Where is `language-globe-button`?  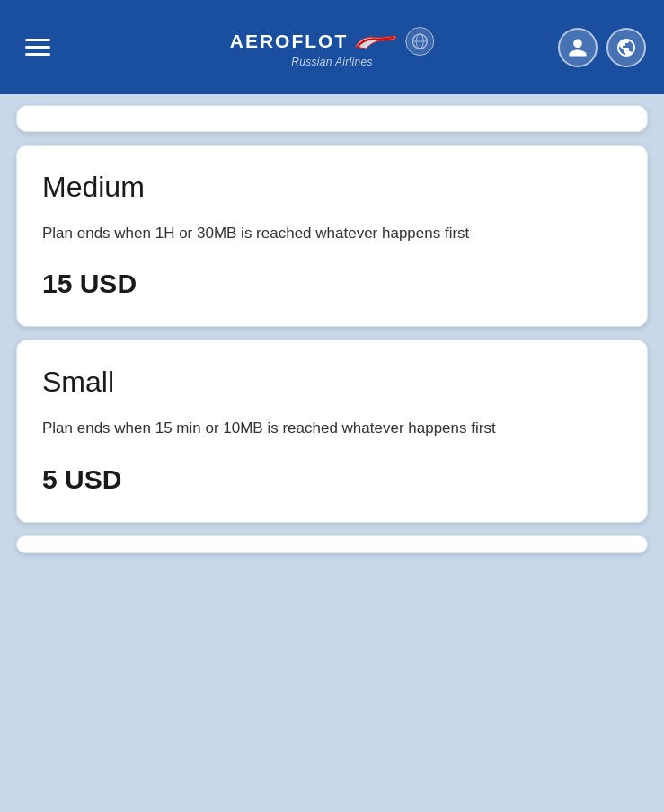 language-globe-button is located at coordinates (626, 48).